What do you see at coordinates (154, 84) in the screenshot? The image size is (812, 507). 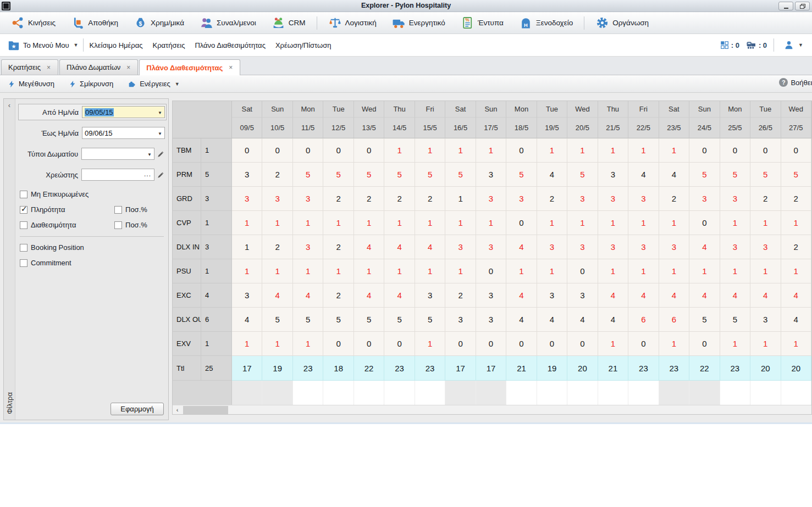 I see `actions-menu-button: Ενέργειες ▼` at bounding box center [154, 84].